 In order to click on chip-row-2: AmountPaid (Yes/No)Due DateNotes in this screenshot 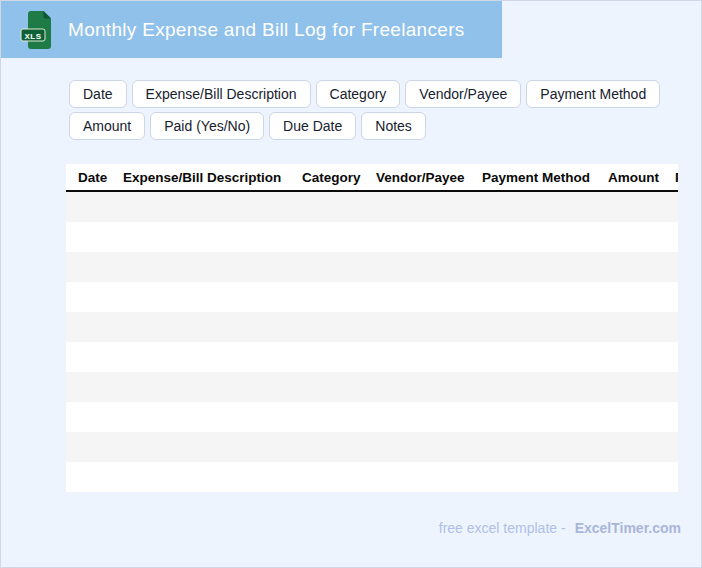, I will do `click(369, 126)`.